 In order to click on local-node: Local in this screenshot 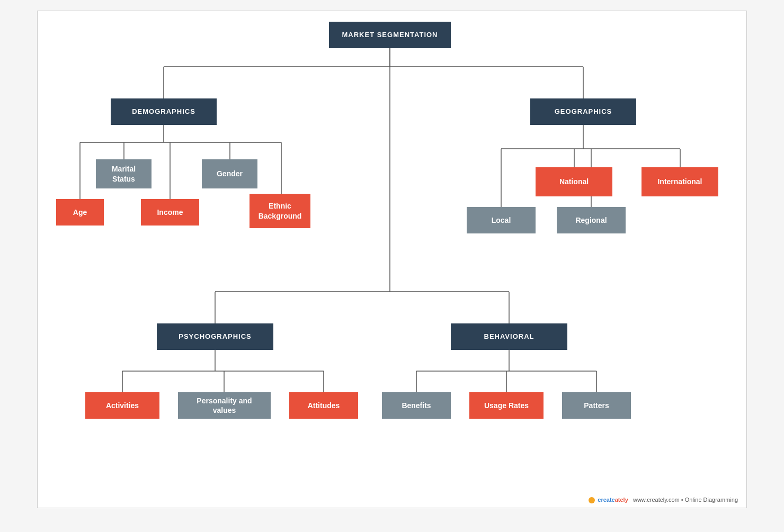, I will do `click(501, 220)`.